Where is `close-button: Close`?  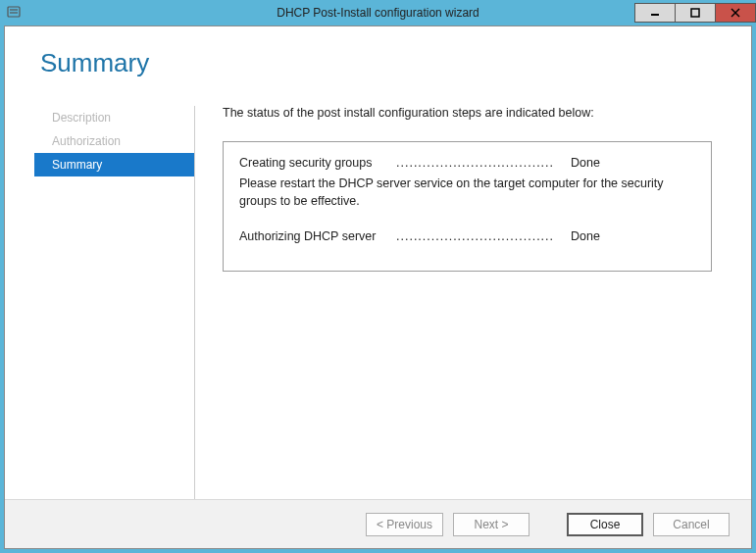 close-button: Close is located at coordinates (605, 525).